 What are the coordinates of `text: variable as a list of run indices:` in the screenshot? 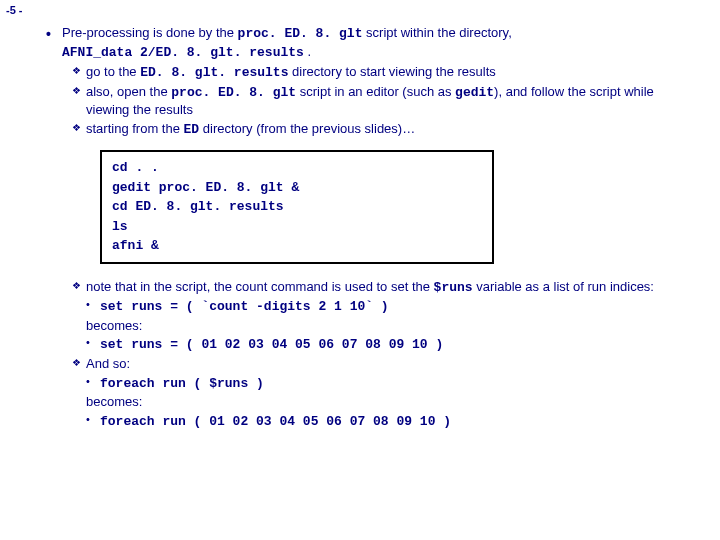 It's located at (564, 286).